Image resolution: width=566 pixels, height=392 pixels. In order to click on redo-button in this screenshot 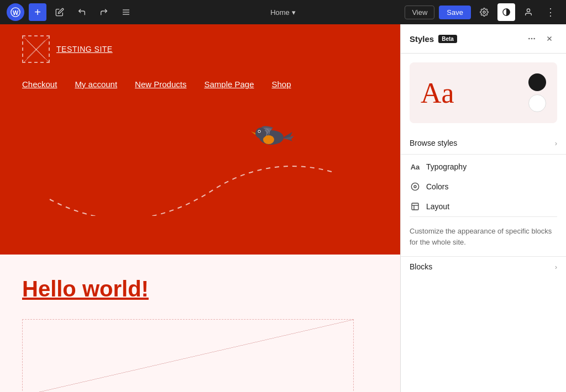, I will do `click(104, 12)`.